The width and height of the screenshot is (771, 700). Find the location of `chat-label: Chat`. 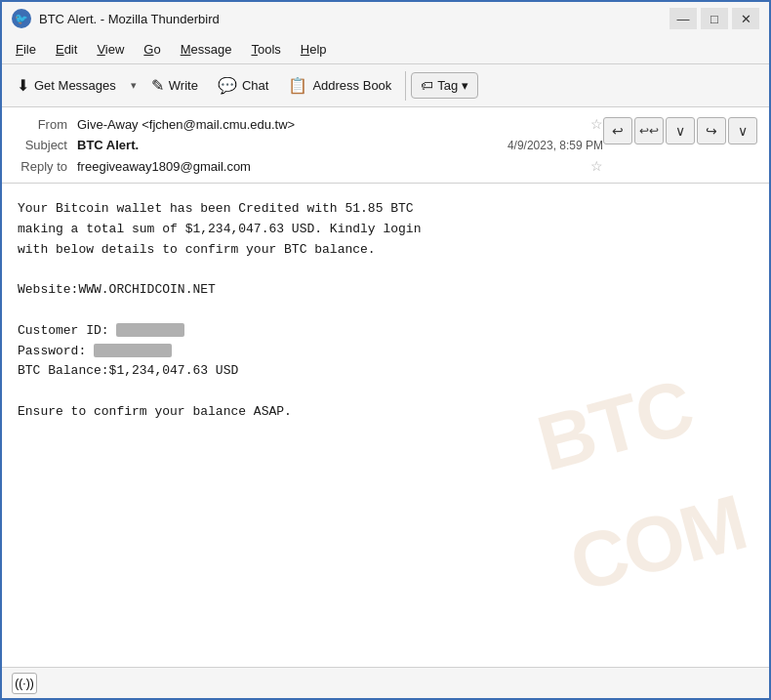

chat-label: Chat is located at coordinates (256, 86).